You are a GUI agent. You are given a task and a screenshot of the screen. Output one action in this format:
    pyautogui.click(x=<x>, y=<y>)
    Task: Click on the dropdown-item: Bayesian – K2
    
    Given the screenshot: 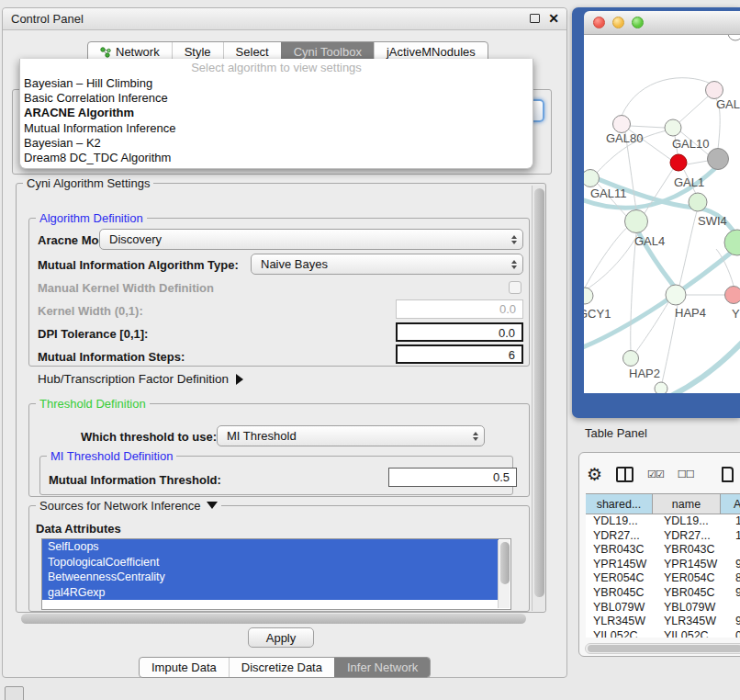 What is the action you would take?
    pyautogui.click(x=276, y=143)
    